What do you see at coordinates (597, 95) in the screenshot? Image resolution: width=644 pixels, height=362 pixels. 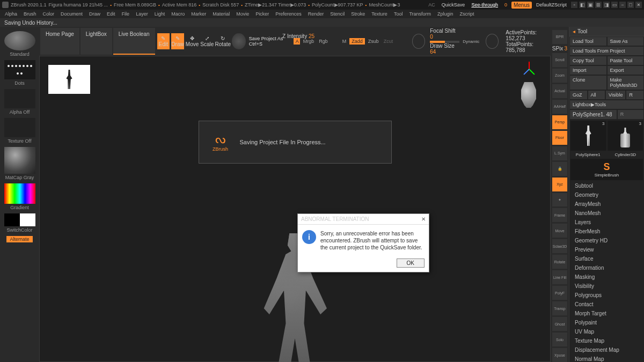 I see `tool-all: All` at bounding box center [597, 95].